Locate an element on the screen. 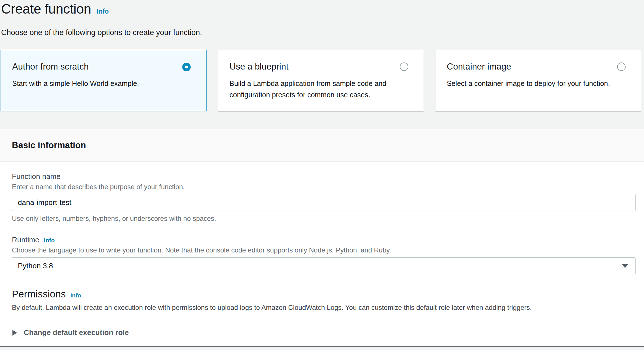 The height and width of the screenshot is (350, 644). runtime-label: Runtime is located at coordinates (25, 240).